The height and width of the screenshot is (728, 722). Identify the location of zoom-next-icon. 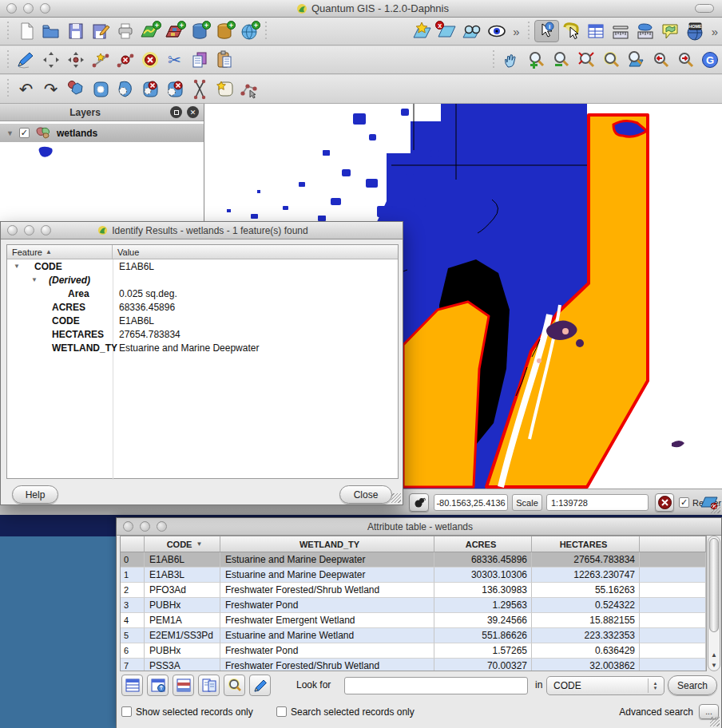
(685, 60).